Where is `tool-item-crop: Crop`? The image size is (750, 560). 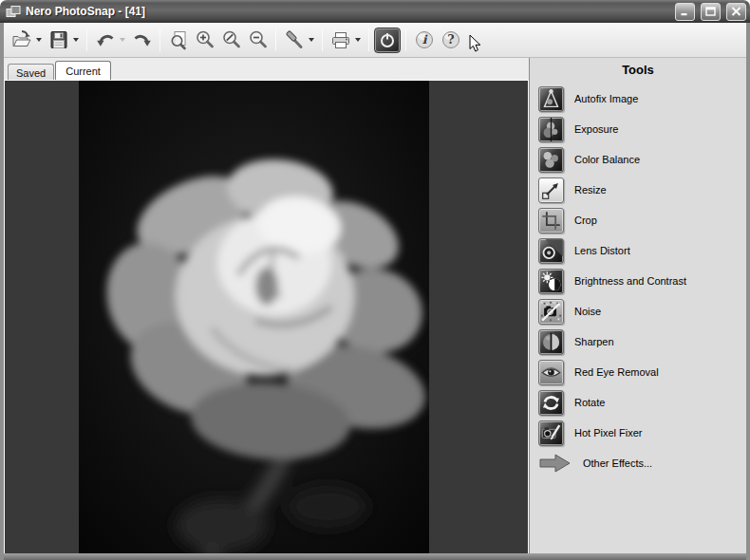 tool-item-crop: Crop is located at coordinates (638, 220).